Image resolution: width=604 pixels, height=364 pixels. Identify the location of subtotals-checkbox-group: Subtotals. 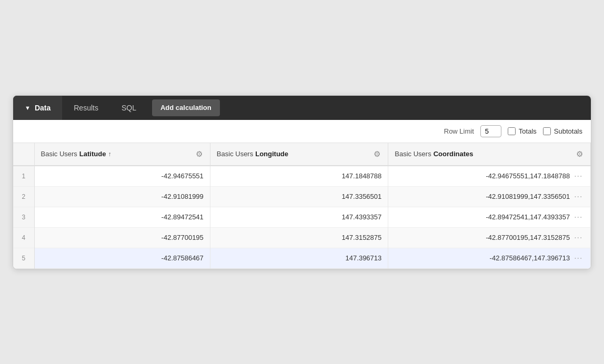
(563, 132).